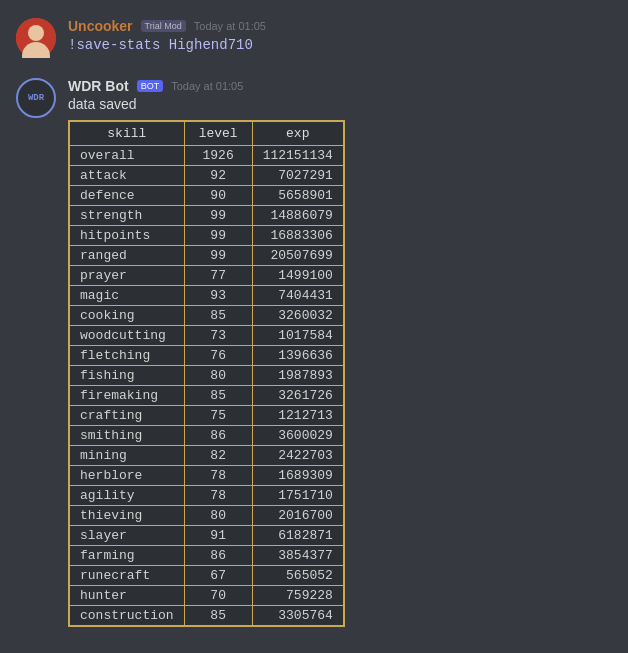 This screenshot has height=653, width=628. Describe the element at coordinates (218, 156) in the screenshot. I see `cell-level: 1926` at that location.